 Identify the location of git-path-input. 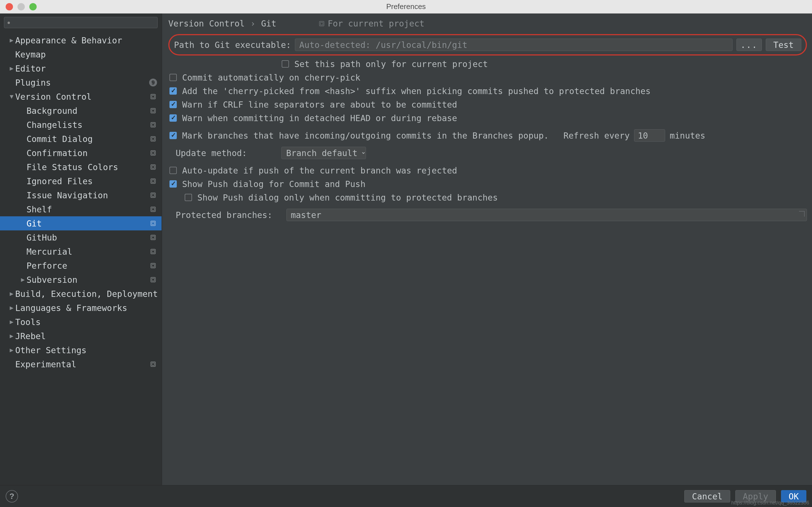
(513, 45).